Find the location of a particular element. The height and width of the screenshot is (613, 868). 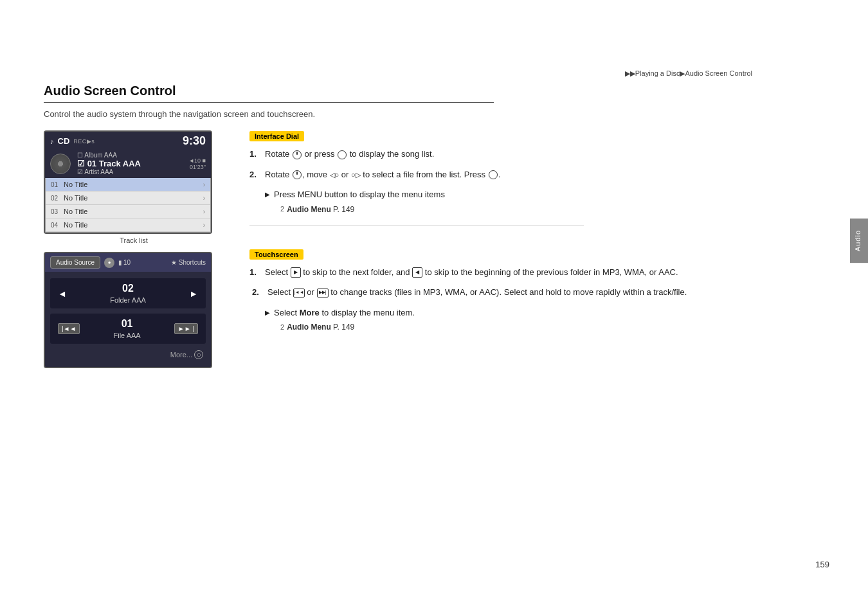

ref-icon-2: 2 is located at coordinates (282, 328).